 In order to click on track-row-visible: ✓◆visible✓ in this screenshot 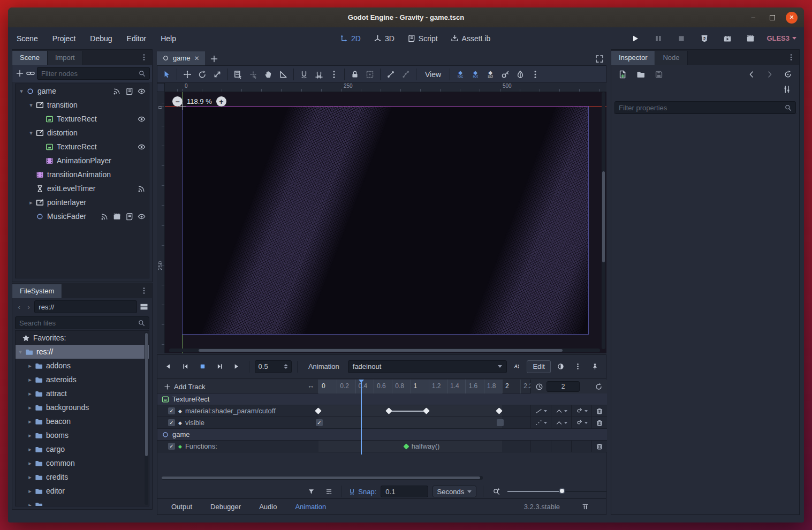, I will do `click(382, 423)`.